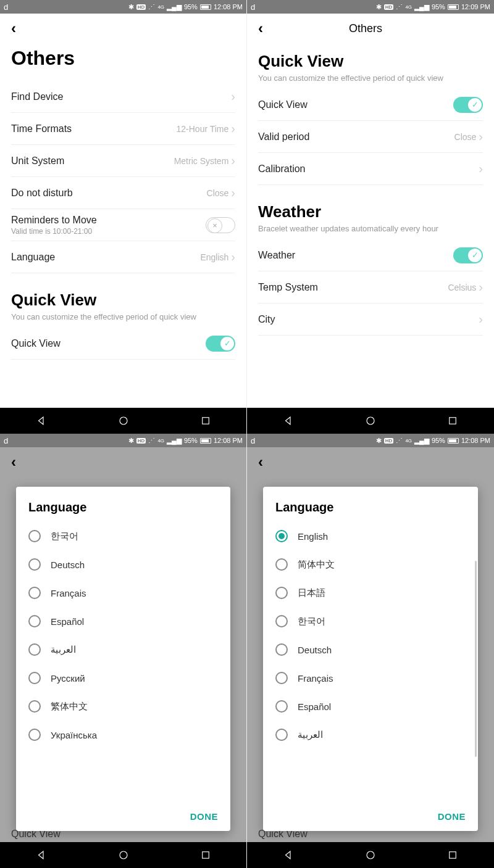 Image resolution: width=494 pixels, height=868 pixels. What do you see at coordinates (468, 255) in the screenshot?
I see `weather-toggle` at bounding box center [468, 255].